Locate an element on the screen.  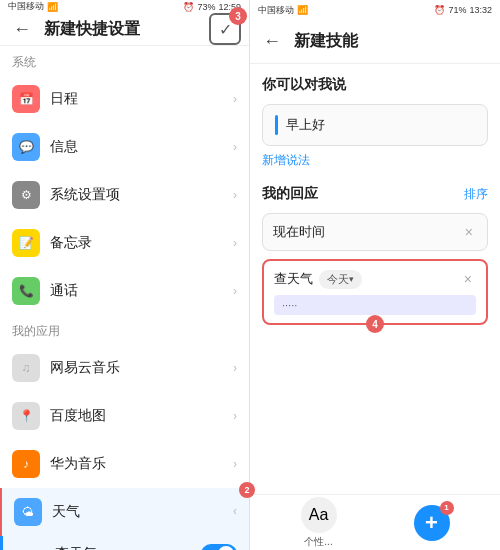
list-item-call: 📞 通话 › is located at coordinates (124, 291).